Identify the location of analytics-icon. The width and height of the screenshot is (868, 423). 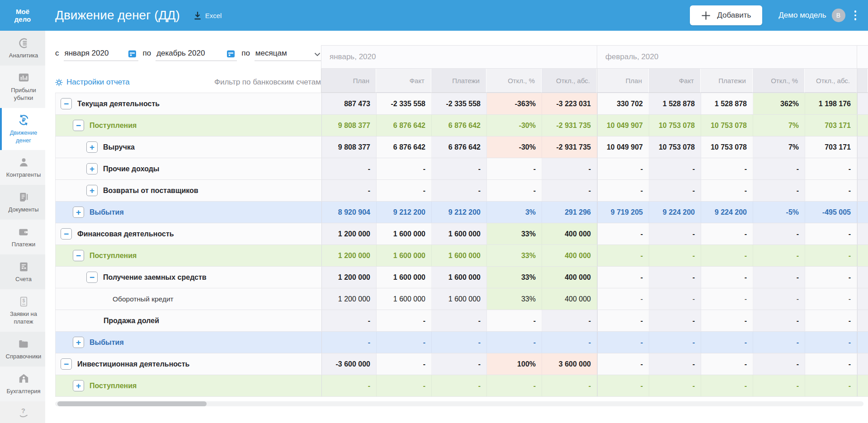
(24, 43).